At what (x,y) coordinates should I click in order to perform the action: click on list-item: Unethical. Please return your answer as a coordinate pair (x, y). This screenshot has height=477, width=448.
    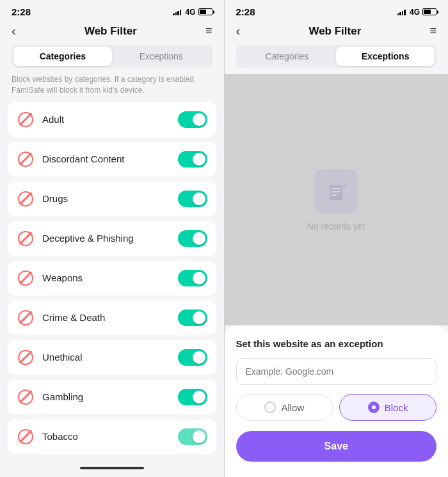
    Looking at the image, I should click on (112, 357).